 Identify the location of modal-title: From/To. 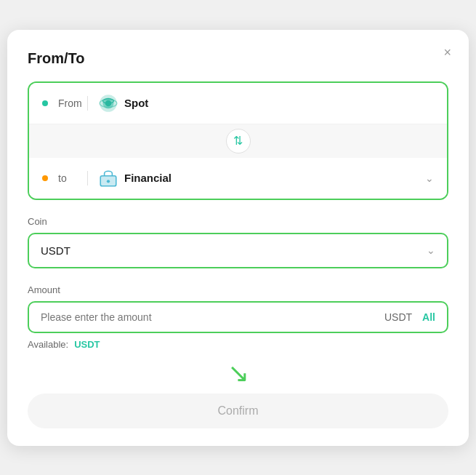
(238, 58).